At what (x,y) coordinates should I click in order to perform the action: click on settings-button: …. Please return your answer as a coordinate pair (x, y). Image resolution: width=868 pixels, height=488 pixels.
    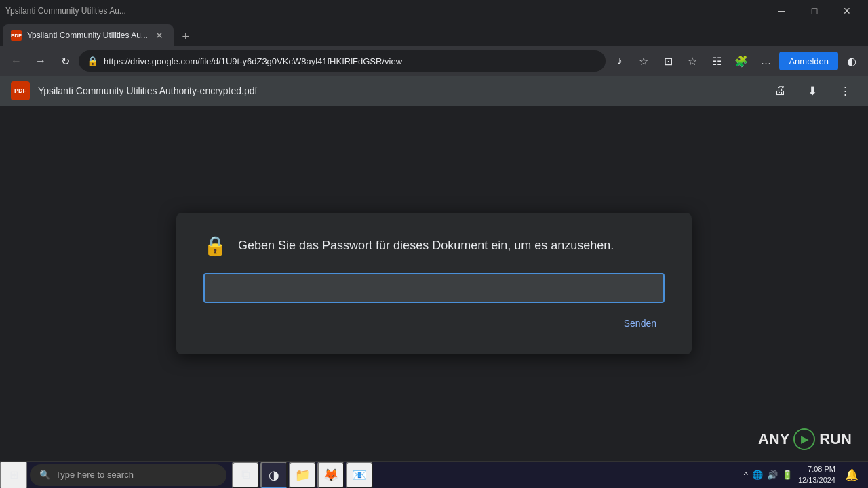
    Looking at the image, I should click on (766, 61).